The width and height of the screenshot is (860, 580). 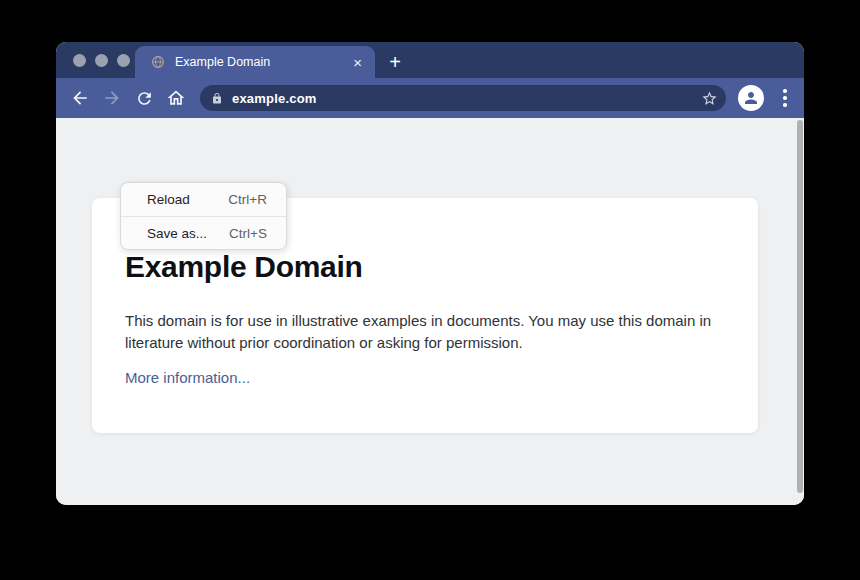 I want to click on menu-item-shortcut: Ctrl+S, so click(x=248, y=234).